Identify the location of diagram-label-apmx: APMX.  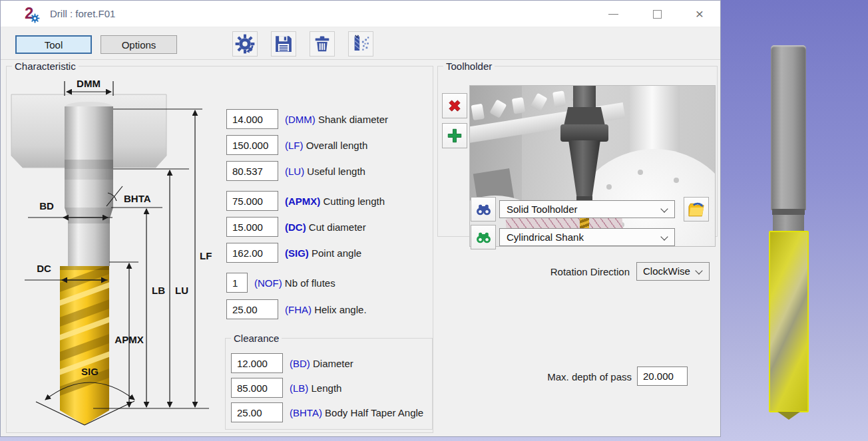
(129, 339).